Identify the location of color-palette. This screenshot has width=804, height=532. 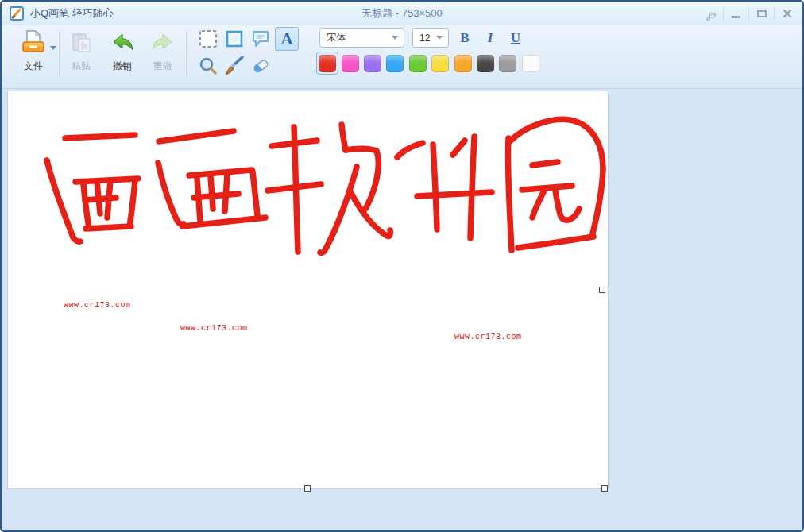
(429, 64).